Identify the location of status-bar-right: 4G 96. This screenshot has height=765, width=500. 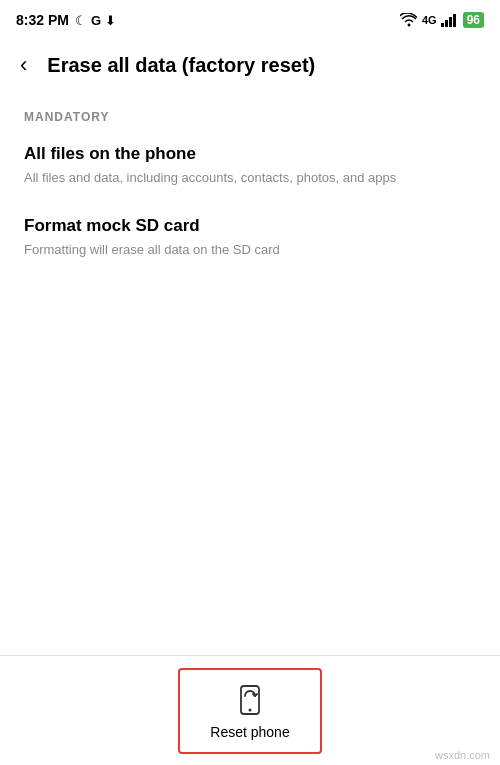
(442, 20).